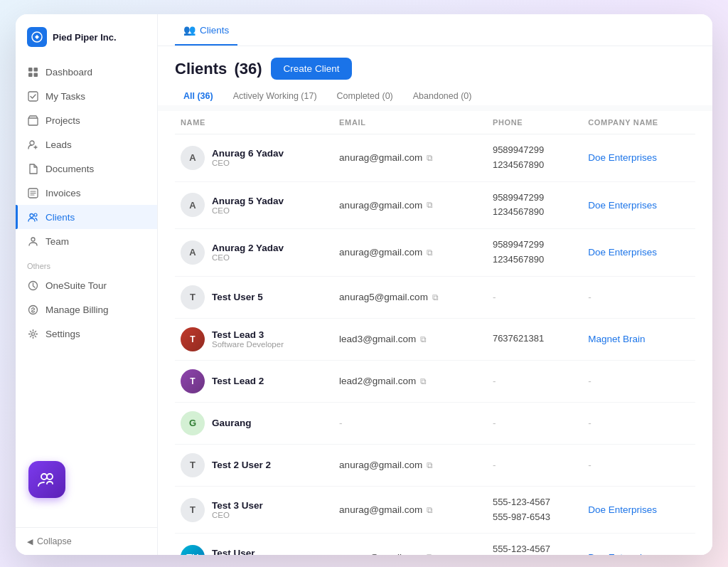 The height and width of the screenshot is (567, 728). What do you see at coordinates (535, 339) in the screenshot?
I see `phone-cell: 7637621381` at bounding box center [535, 339].